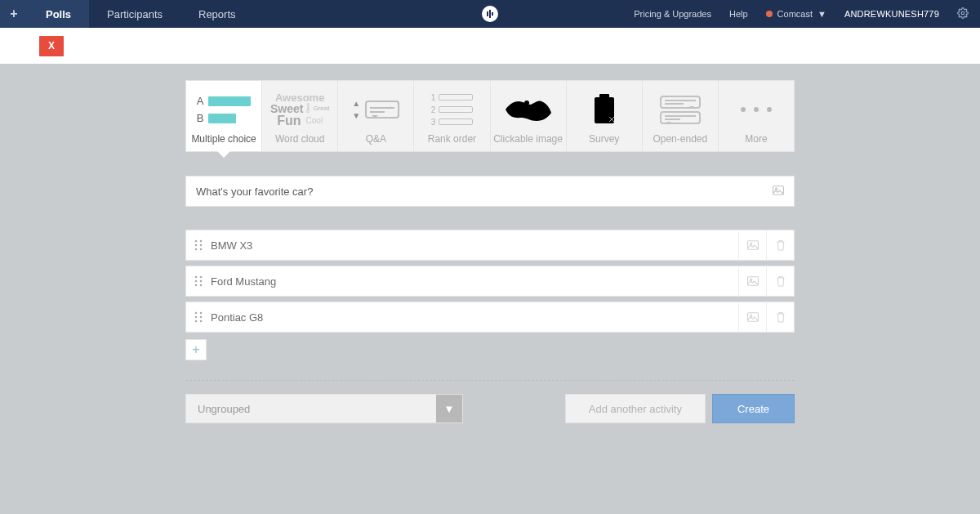  Describe the element at coordinates (769, 14) in the screenshot. I see `status-dot-icon` at that location.